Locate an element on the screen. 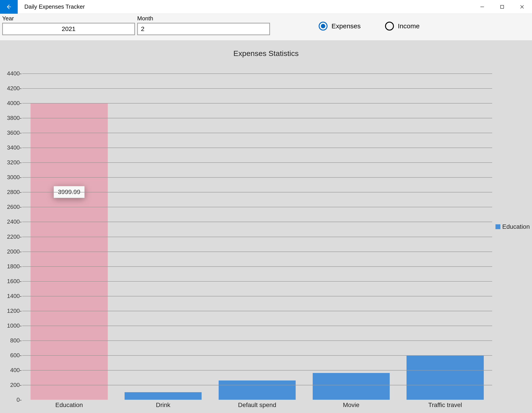  y-tick-label: 4000 is located at coordinates (15, 103).